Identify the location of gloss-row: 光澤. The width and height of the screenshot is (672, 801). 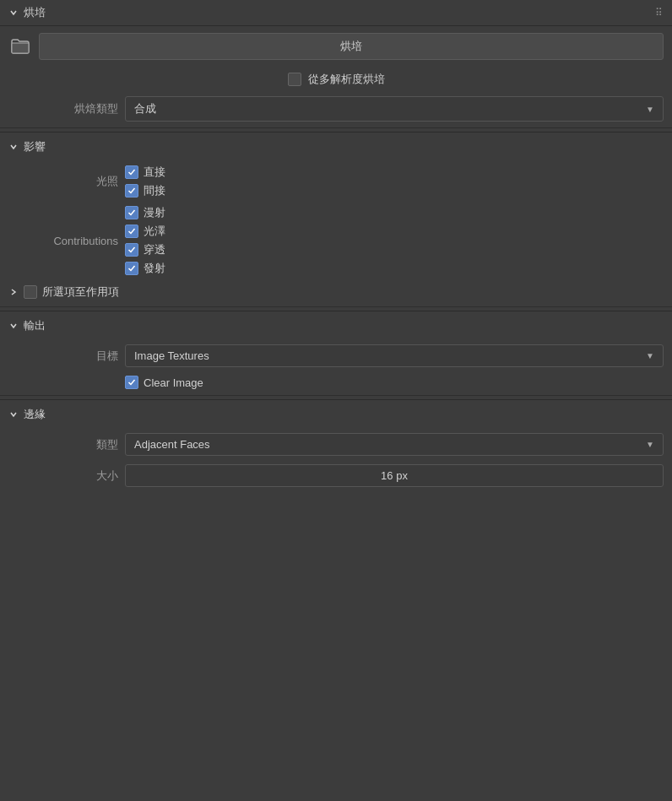
(145, 231).